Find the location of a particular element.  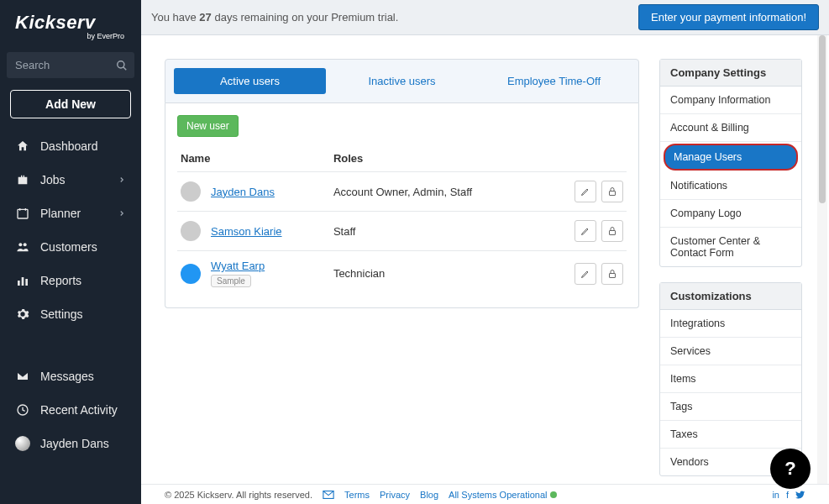

settings-item-notifications: Notifications is located at coordinates (731, 186).